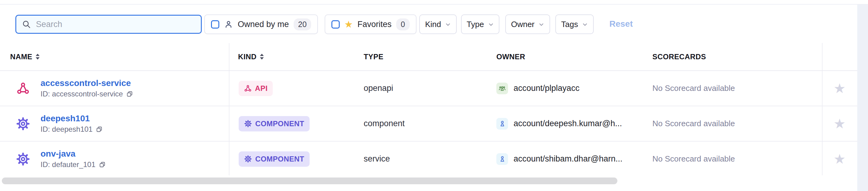 This screenshot has width=868, height=191. Describe the element at coordinates (73, 154) in the screenshot. I see `entity-name-link: onv-java` at that location.